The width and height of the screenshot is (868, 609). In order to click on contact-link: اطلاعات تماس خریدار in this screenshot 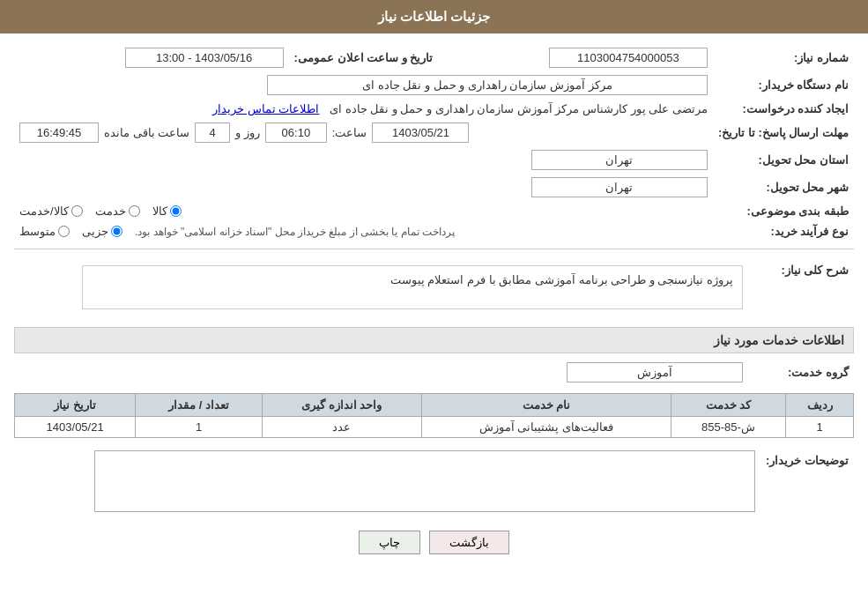, I will do `click(266, 109)`.